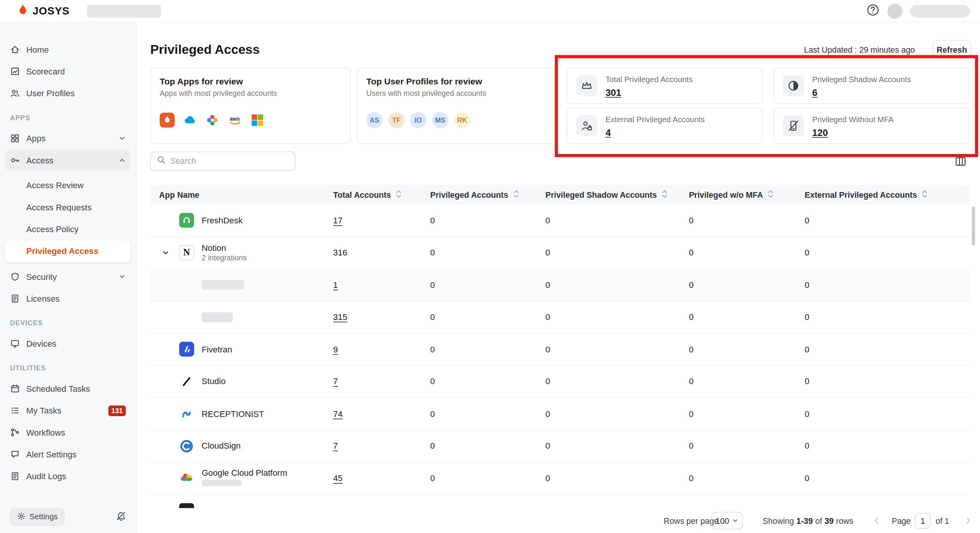 The image size is (980, 533). What do you see at coordinates (235, 120) in the screenshot?
I see `aws-icon: aws` at bounding box center [235, 120].